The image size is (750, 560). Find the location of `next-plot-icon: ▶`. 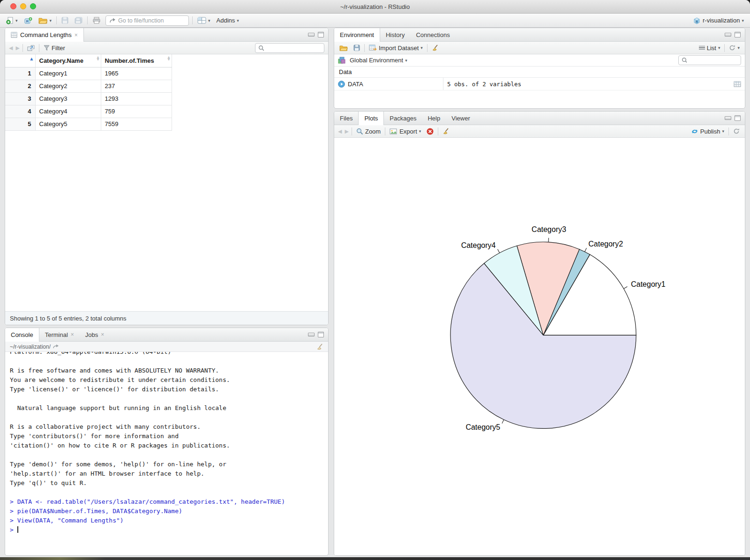

next-plot-icon: ▶ is located at coordinates (346, 131).